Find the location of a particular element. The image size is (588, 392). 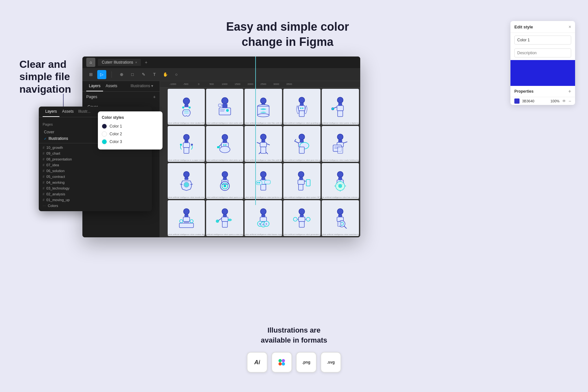

cs-item-color2: Color 2 is located at coordinates (130, 134).